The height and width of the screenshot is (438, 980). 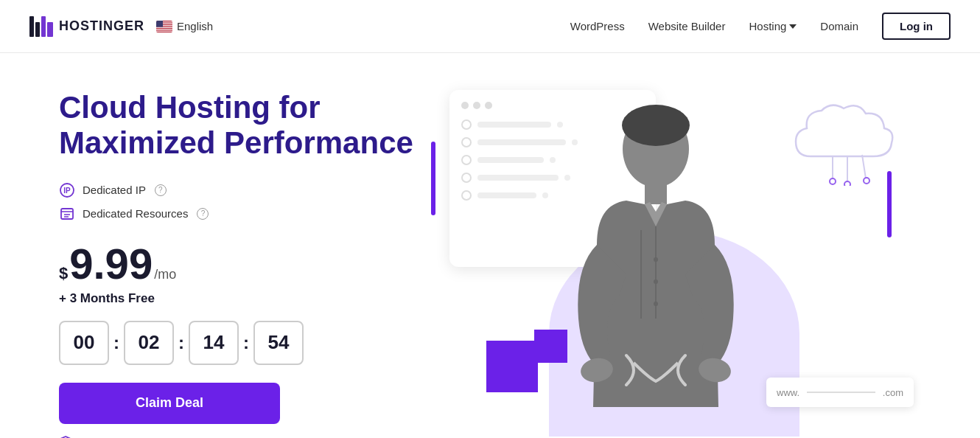 What do you see at coordinates (841, 392) in the screenshot?
I see `domain-line` at bounding box center [841, 392].